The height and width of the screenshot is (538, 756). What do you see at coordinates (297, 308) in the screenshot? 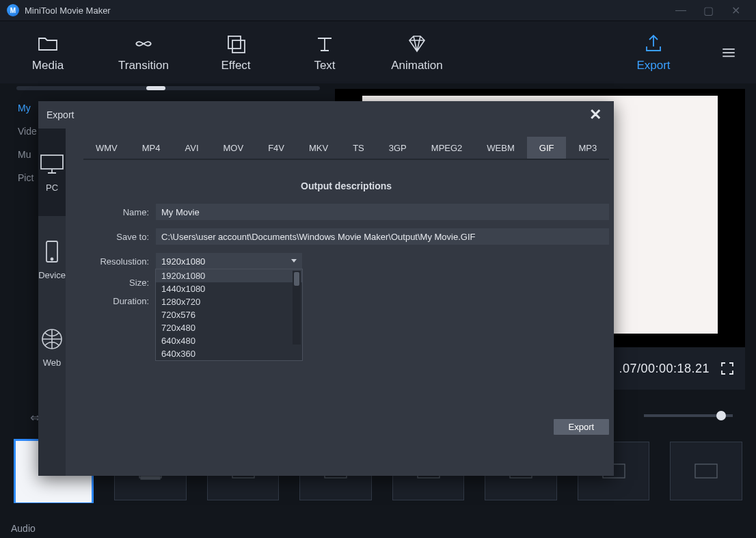
I see `dropdown-scrollbar` at bounding box center [297, 308].